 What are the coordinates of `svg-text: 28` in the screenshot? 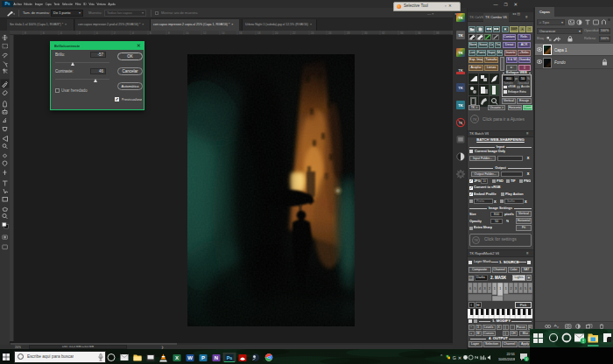 It's located at (349, 33).